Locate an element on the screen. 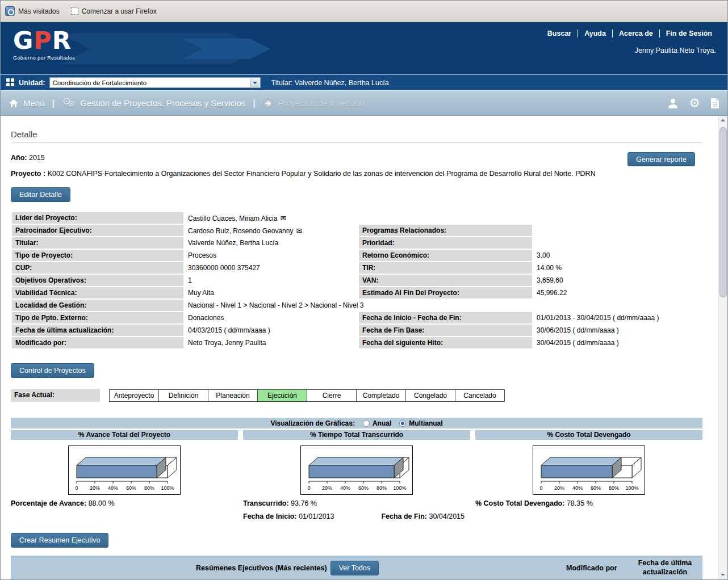  info-label: Titular: is located at coordinates (98, 243).